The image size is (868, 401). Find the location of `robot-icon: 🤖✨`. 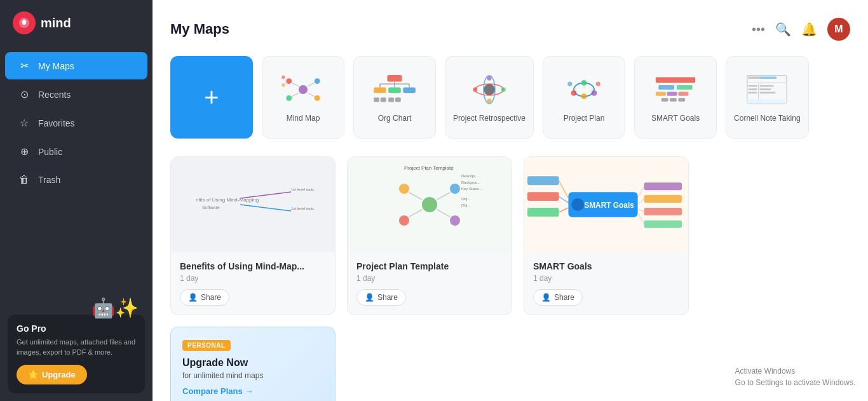

robot-icon: 🤖✨ is located at coordinates (115, 308).